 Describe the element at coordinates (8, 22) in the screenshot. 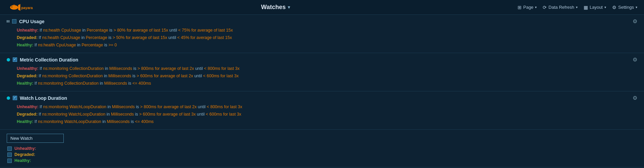

I see `pause-button-cpu` at that location.